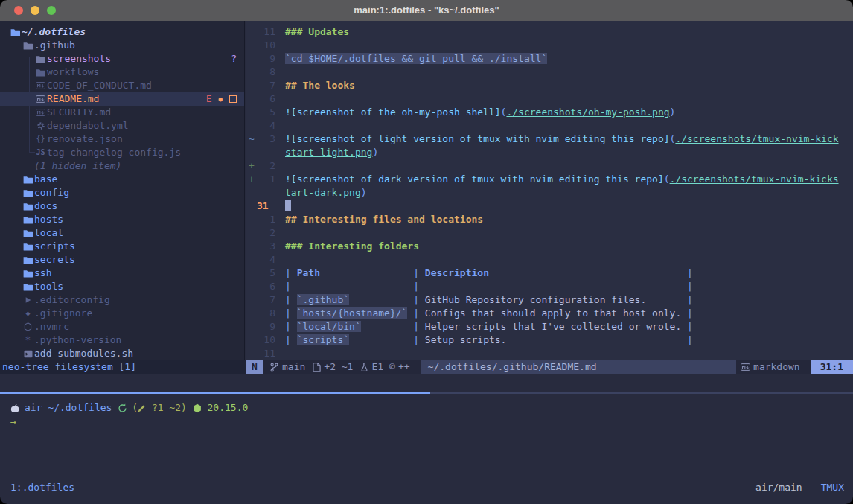  I want to click on editor-line: 7## The looks, so click(549, 86).